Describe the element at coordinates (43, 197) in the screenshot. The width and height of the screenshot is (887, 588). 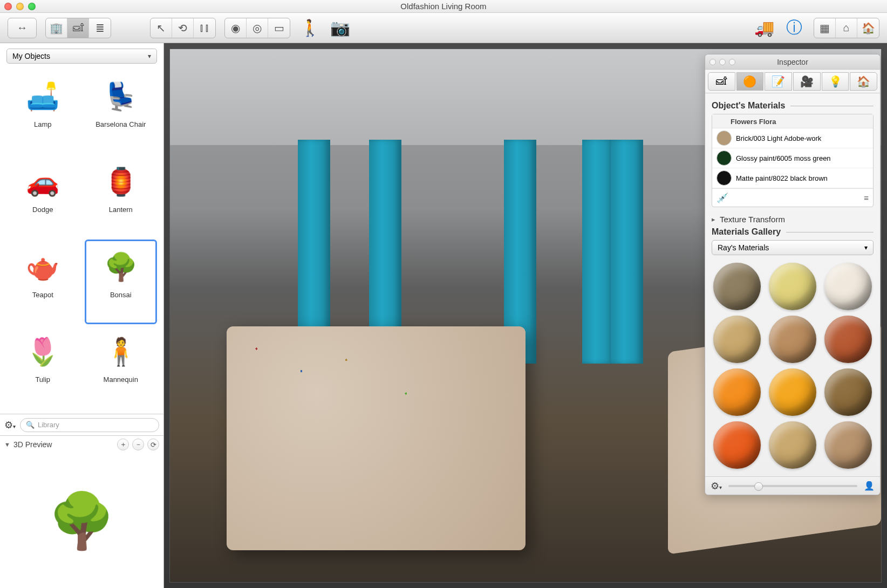
I see `object-item-dodge: 🚗Dodge` at that location.